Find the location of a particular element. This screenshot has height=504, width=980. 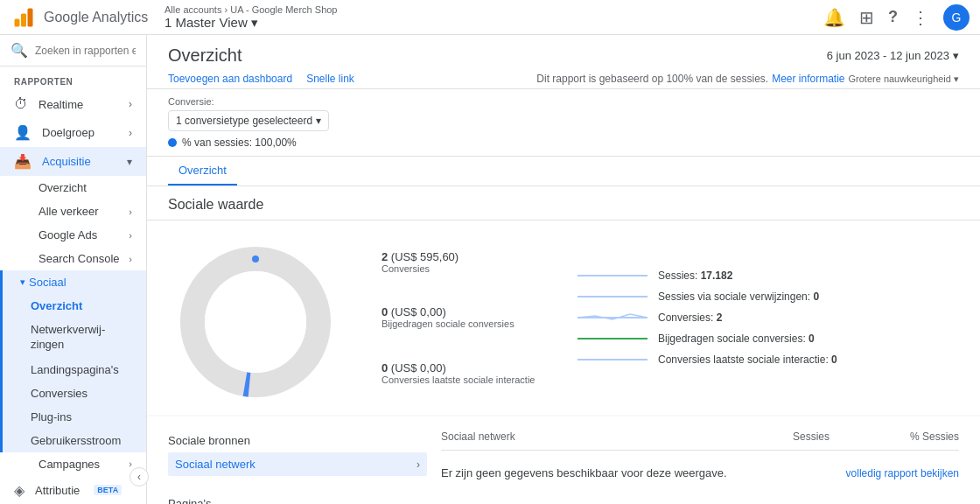

conversion-section: Conversie: 1 conversietype geselecteerd … is located at coordinates (564, 122).